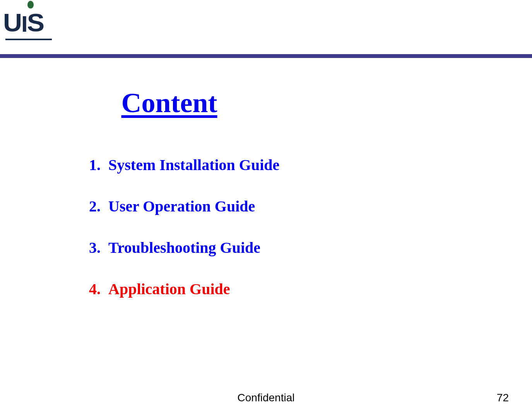 The width and height of the screenshot is (532, 404). What do you see at coordinates (184, 247) in the screenshot?
I see `list-label: Troubleshooting Guide` at bounding box center [184, 247].